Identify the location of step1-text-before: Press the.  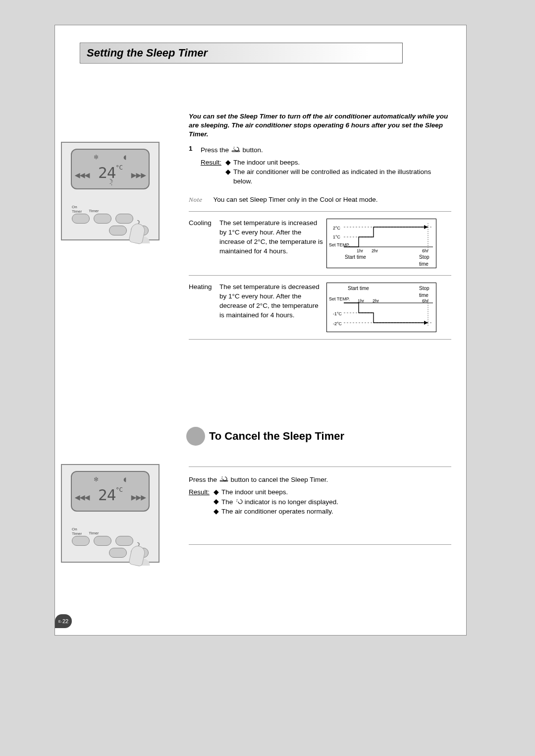
(216, 150).